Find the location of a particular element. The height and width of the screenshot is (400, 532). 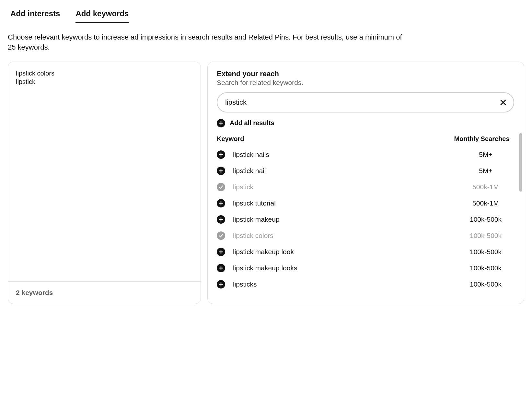

result-row: lipstick makeup100k-500k is located at coordinates (367, 219).